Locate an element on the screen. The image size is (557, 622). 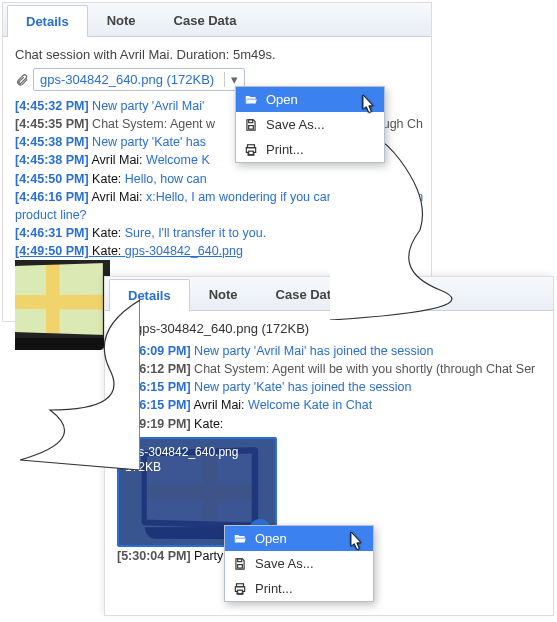
tab-bar: Details Note Case Data is located at coordinates (217, 20).